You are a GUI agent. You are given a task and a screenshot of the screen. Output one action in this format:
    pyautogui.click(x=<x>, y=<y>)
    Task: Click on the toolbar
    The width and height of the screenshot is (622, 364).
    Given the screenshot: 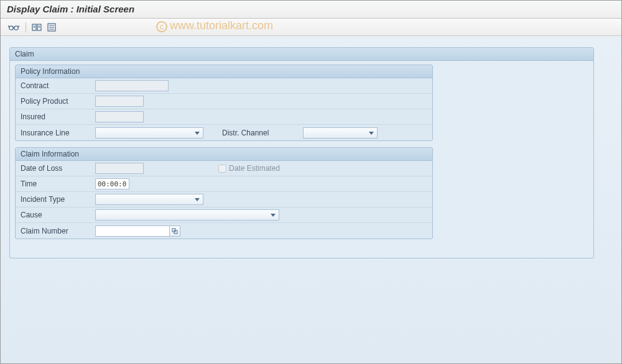 What is the action you would take?
    pyautogui.click(x=311, y=27)
    